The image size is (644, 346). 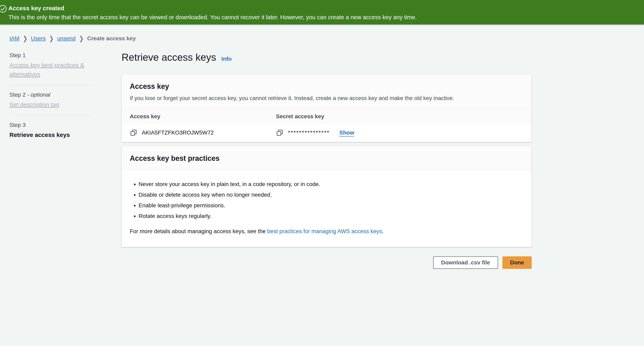 What do you see at coordinates (326, 98) in the screenshot?
I see `access-key-card-description: If you lose or forget your secret access…` at bounding box center [326, 98].